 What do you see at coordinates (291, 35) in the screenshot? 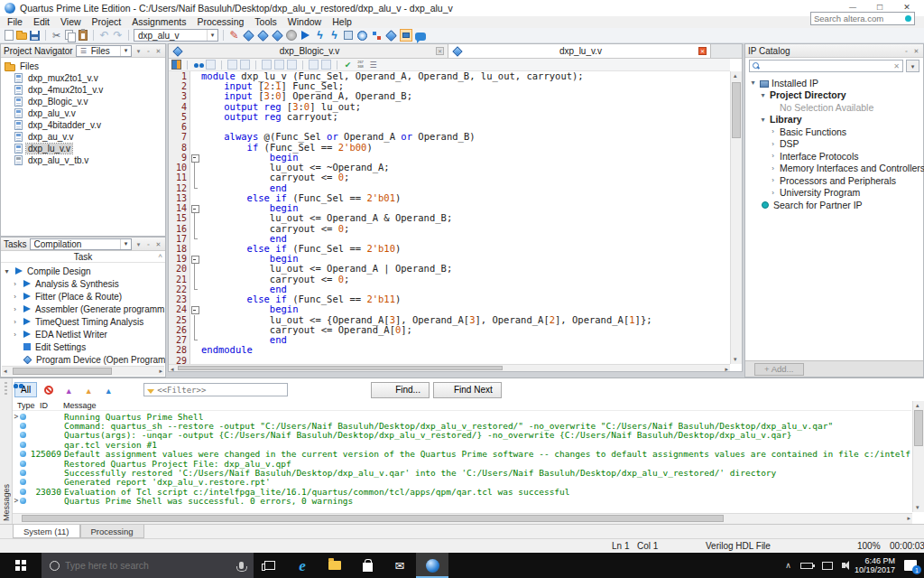
I see `stop-icon` at bounding box center [291, 35].